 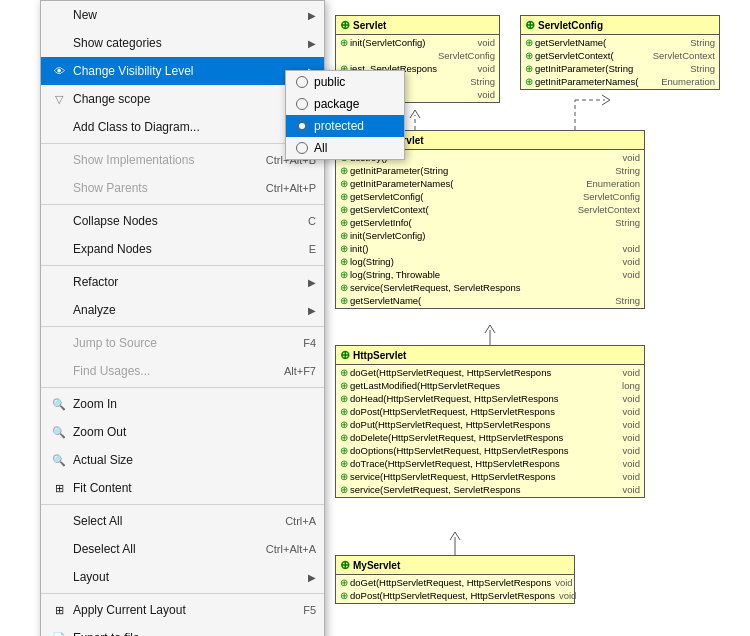 What do you see at coordinates (180, 221) in the screenshot?
I see `collapse-label: Collapse Nodes` at bounding box center [180, 221].